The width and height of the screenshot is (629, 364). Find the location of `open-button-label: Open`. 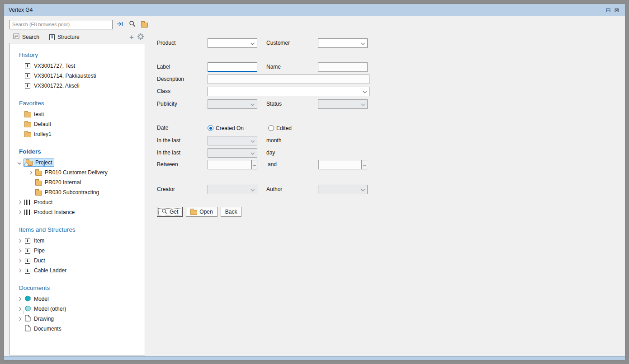

open-button-label: Open is located at coordinates (206, 212).